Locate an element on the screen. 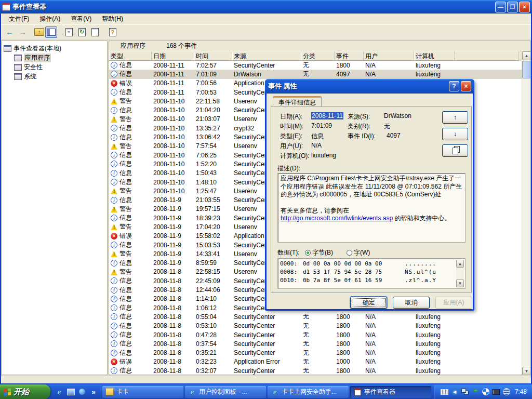 This screenshot has width=532, height=399. table-row: ×错误2008-11-80:32:23Application Error无100… is located at coordinates (316, 362).